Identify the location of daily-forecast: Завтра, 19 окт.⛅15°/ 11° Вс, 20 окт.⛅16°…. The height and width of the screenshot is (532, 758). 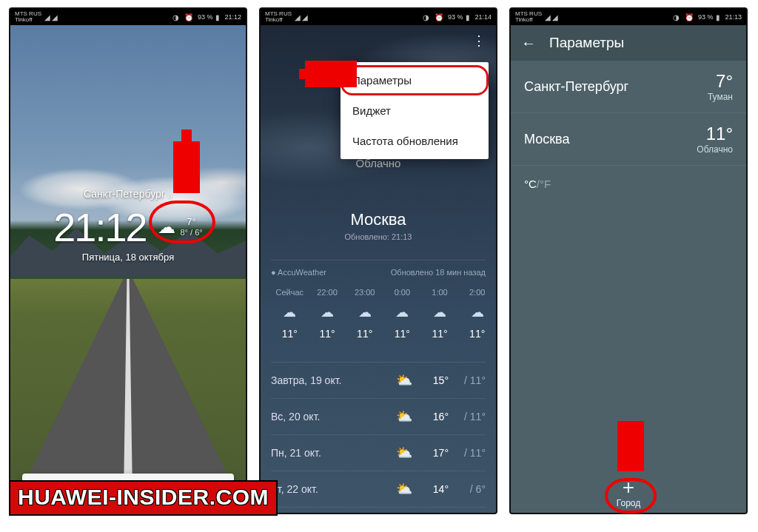
(378, 435).